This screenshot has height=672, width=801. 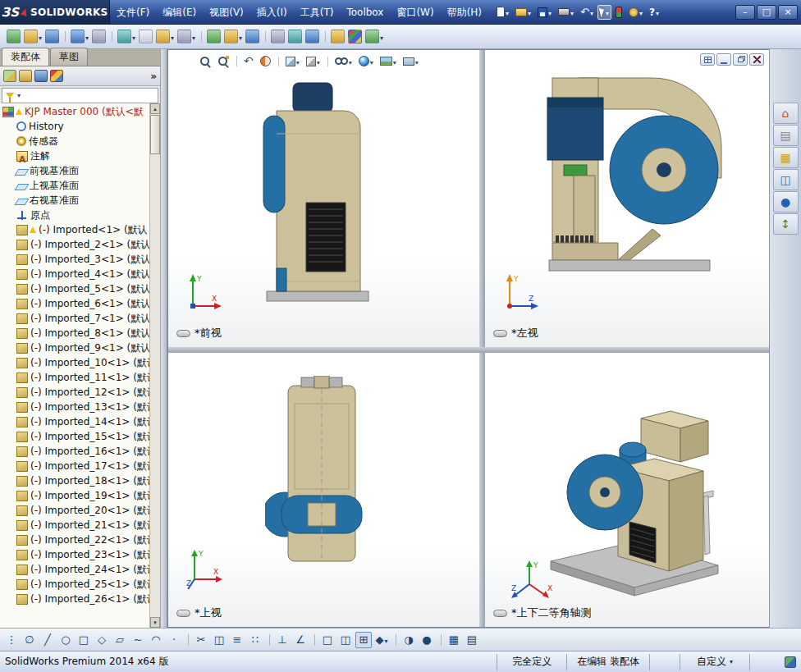 What do you see at coordinates (75, 215) in the screenshot?
I see `tree-item: 原点` at bounding box center [75, 215].